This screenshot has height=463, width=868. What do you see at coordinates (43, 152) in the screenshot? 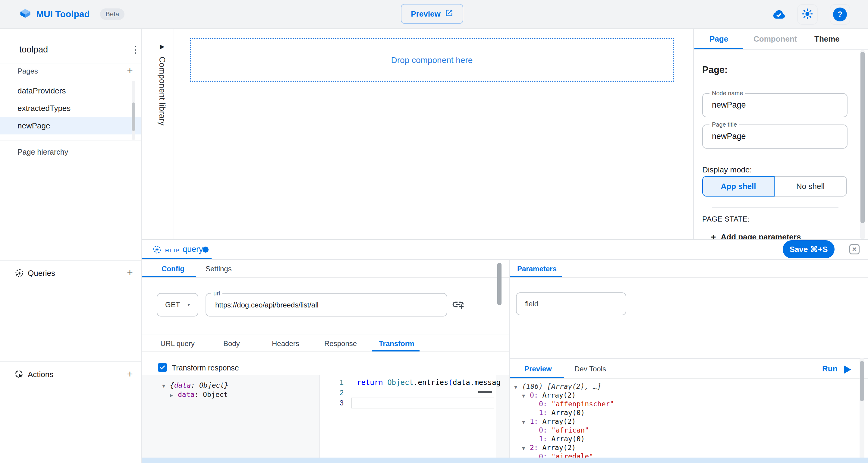
I see `page-hierarchy-label: Page hierarchy` at bounding box center [43, 152].